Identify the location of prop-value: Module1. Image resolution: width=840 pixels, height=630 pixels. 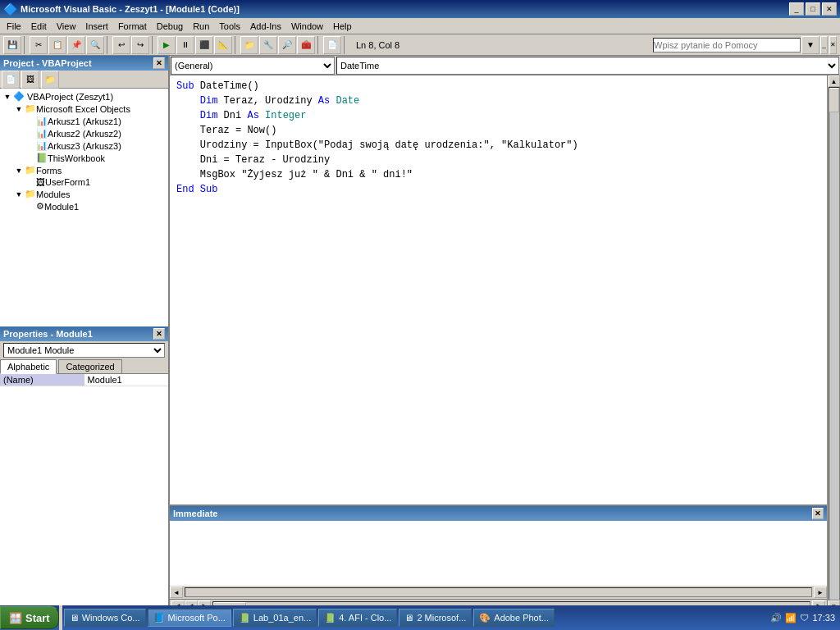
(126, 381).